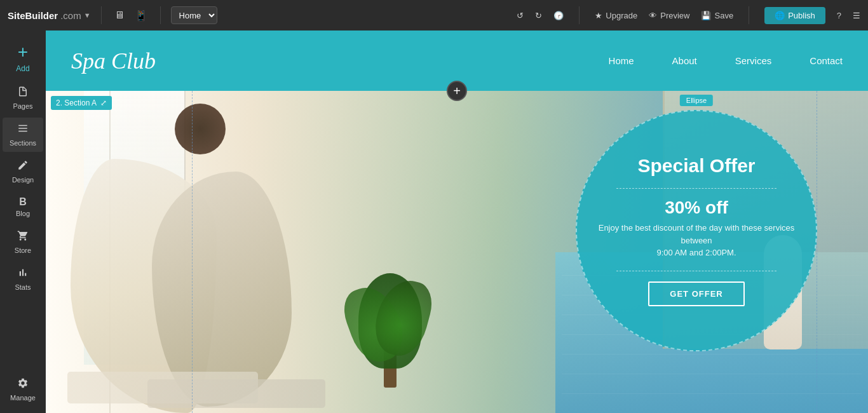 This screenshot has height=413, width=868. I want to click on site-nav: Home About Services Contact, so click(726, 61).